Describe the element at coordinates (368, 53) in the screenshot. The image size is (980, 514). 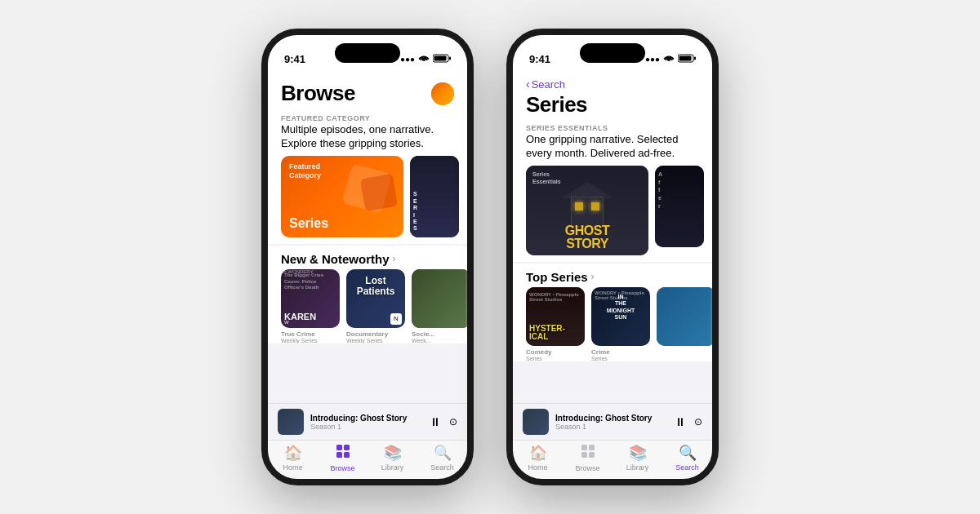
I see `dynamic-island` at that location.